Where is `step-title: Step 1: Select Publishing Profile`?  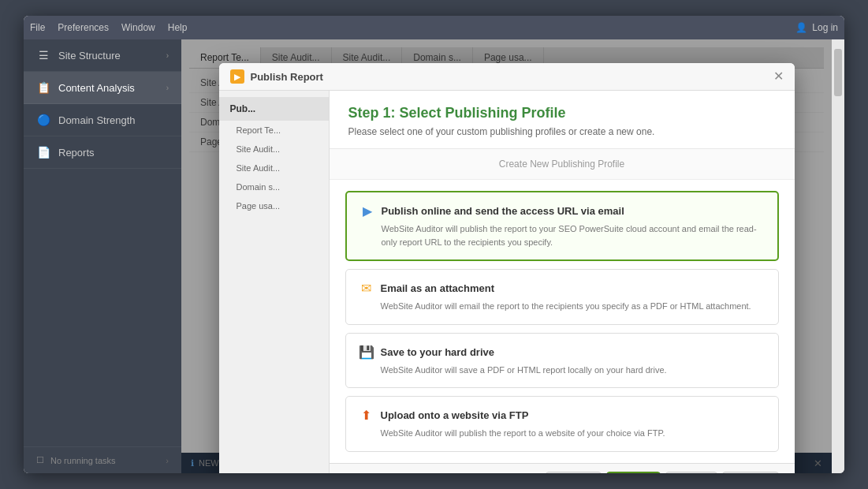
step-title: Step 1: Select Publishing Profile is located at coordinates (562, 114).